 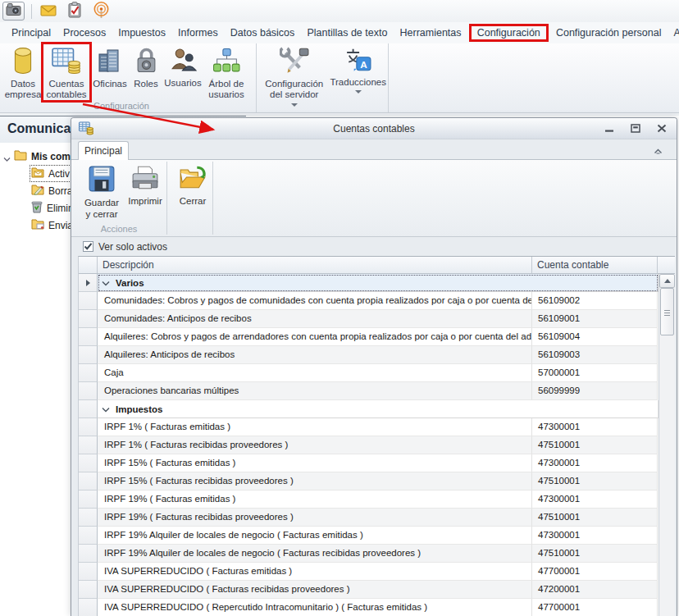 I want to click on table-row: IRPF 1% ( Facturas emitidas )47300001, so click(x=369, y=427).